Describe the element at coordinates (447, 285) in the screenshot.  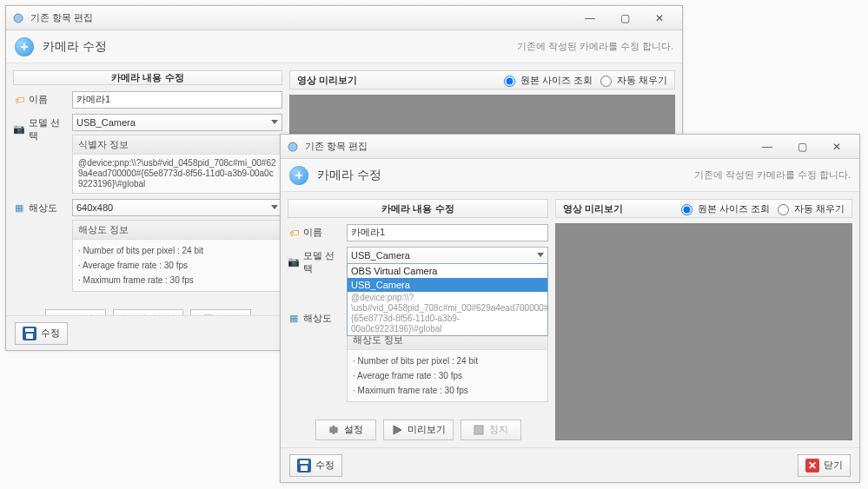
I see `model-option-usb: USB_Camera` at that location.